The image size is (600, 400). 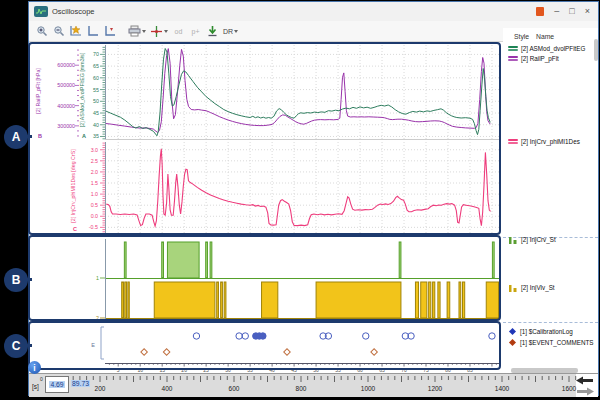 I want to click on annotation-badge-c: C, so click(x=16, y=346).